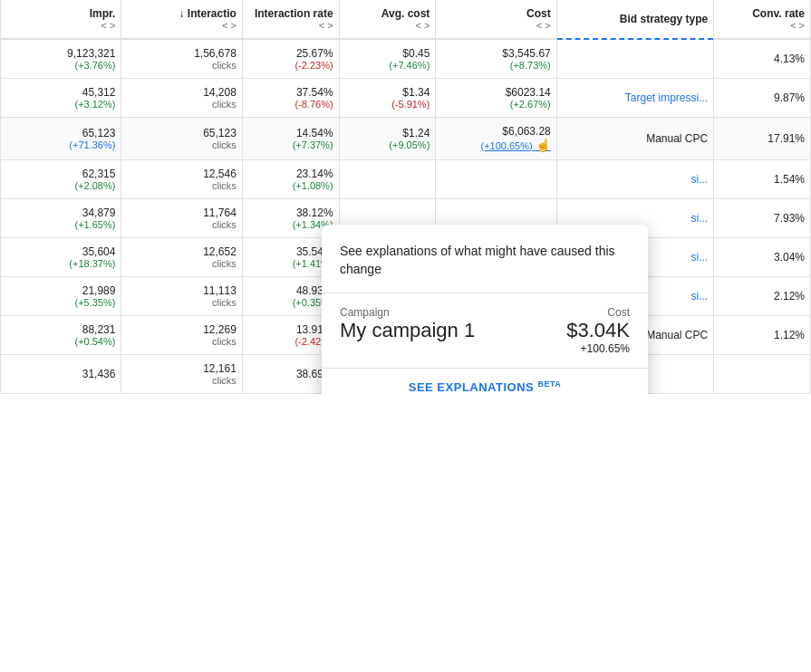  I want to click on cost-sort-left: <, so click(539, 25).